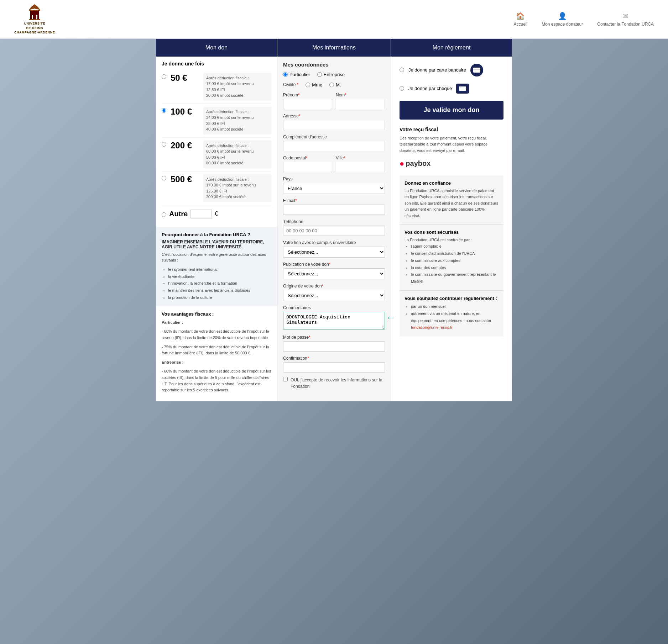 This screenshot has width=668, height=644. I want to click on secure-section: Vos dons sont sécurisés La Fondation URC…, so click(452, 257).